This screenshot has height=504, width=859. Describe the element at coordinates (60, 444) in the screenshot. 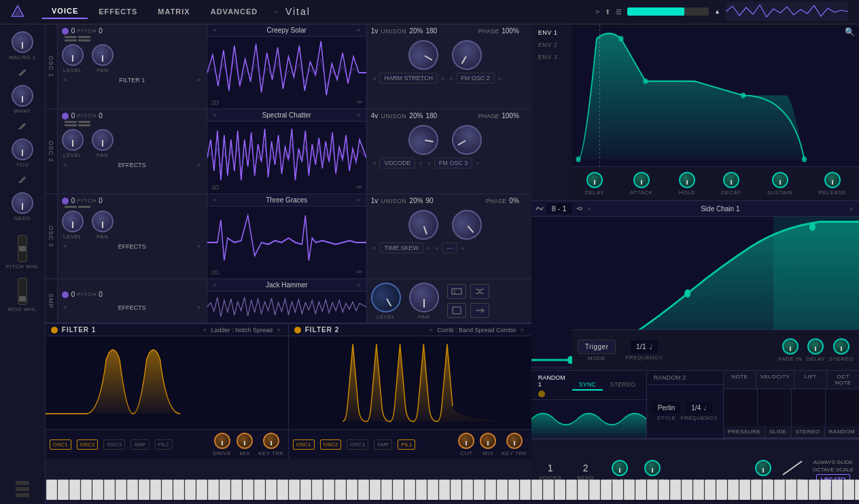

I see `filter1-osc1-btn: OSC1` at that location.